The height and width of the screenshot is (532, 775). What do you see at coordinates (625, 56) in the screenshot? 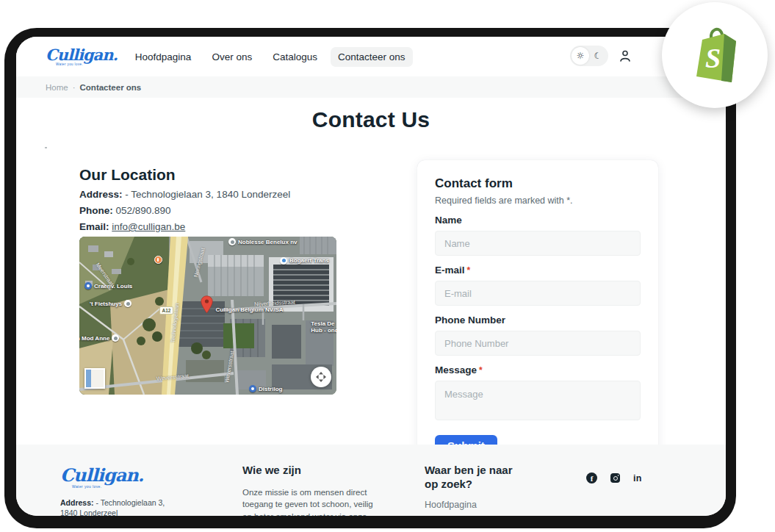
I see `person-icon` at bounding box center [625, 56].